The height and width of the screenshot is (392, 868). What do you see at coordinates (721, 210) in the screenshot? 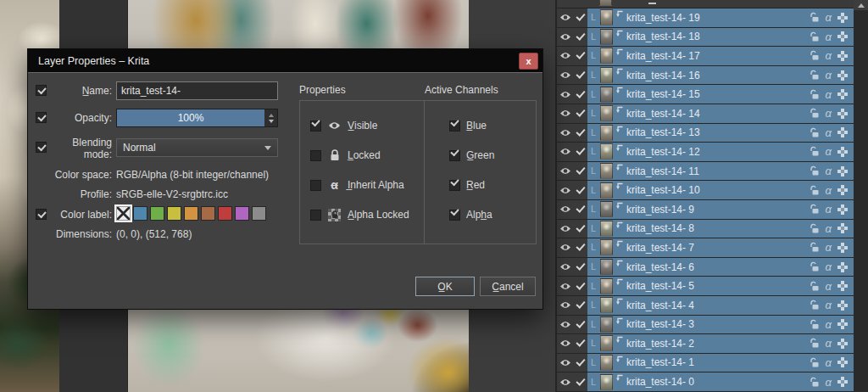
I see `layer-row-main: L krita_test-14- 9 α` at bounding box center [721, 210].